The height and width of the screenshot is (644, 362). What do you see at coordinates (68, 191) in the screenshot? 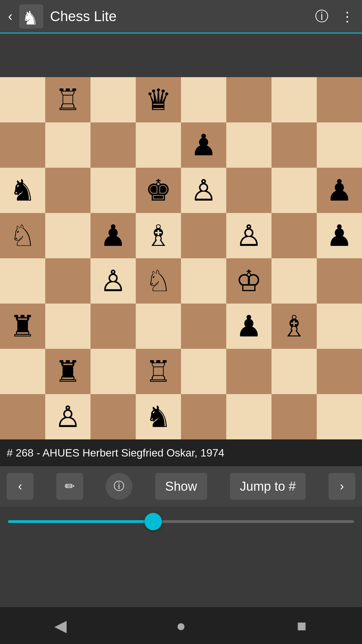
I see `cell-r2-c1` at bounding box center [68, 191].